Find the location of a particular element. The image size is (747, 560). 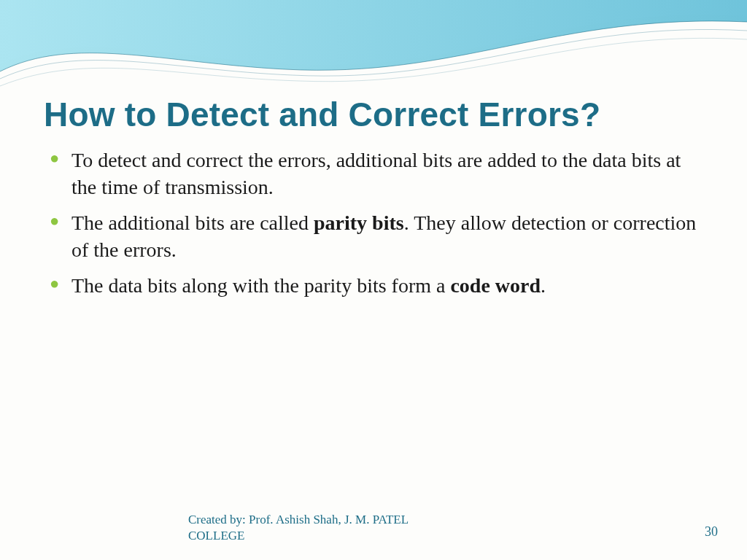

bullet-text-bold: parity bits is located at coordinates (359, 223).